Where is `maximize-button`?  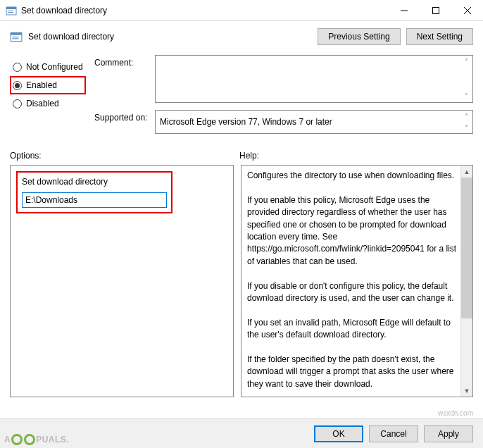
maximize-button is located at coordinates (435, 10).